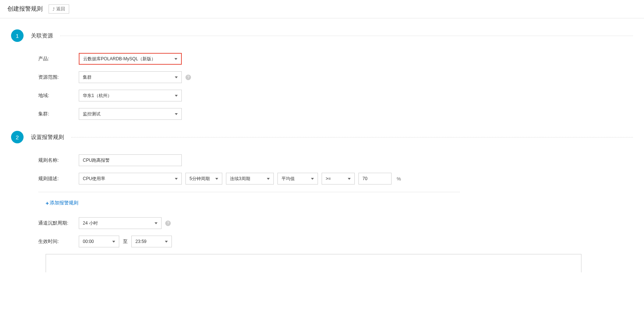  What do you see at coordinates (288, 179) in the screenshot?
I see `select-stat-value: 平均值` at bounding box center [288, 179].